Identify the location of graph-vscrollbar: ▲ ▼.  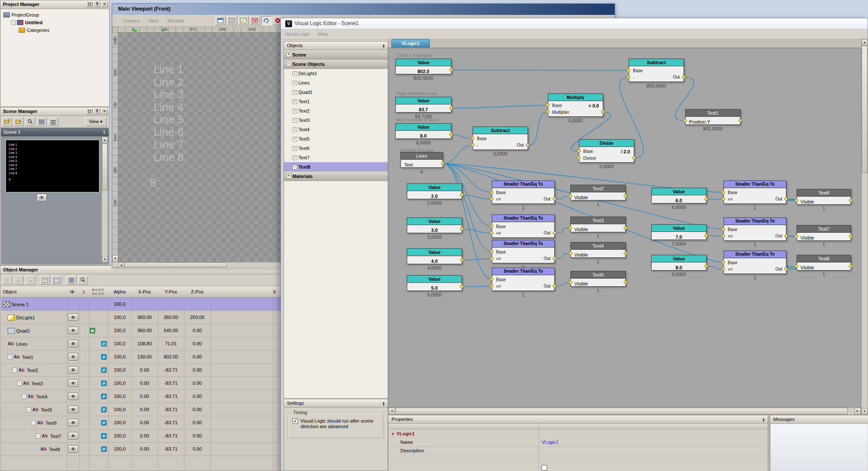
(865, 227).